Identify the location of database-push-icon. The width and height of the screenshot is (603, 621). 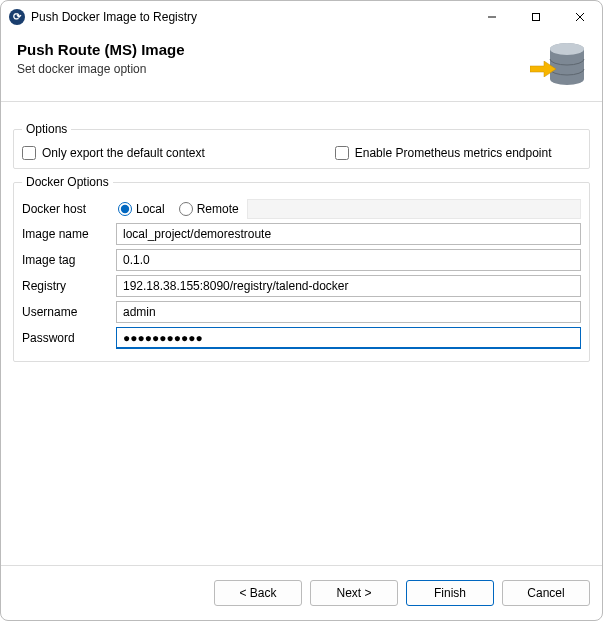
(560, 65).